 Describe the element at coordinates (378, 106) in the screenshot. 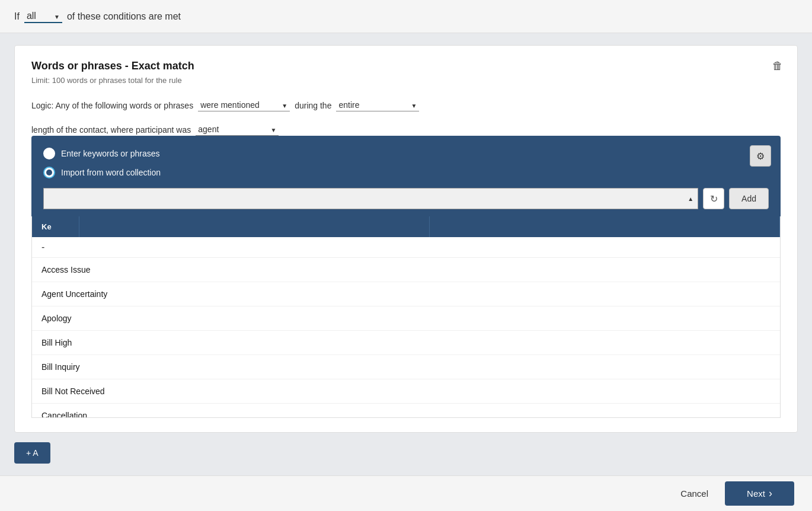

I see `entire-select: entire first 30 seconds last 30 seconds` at that location.